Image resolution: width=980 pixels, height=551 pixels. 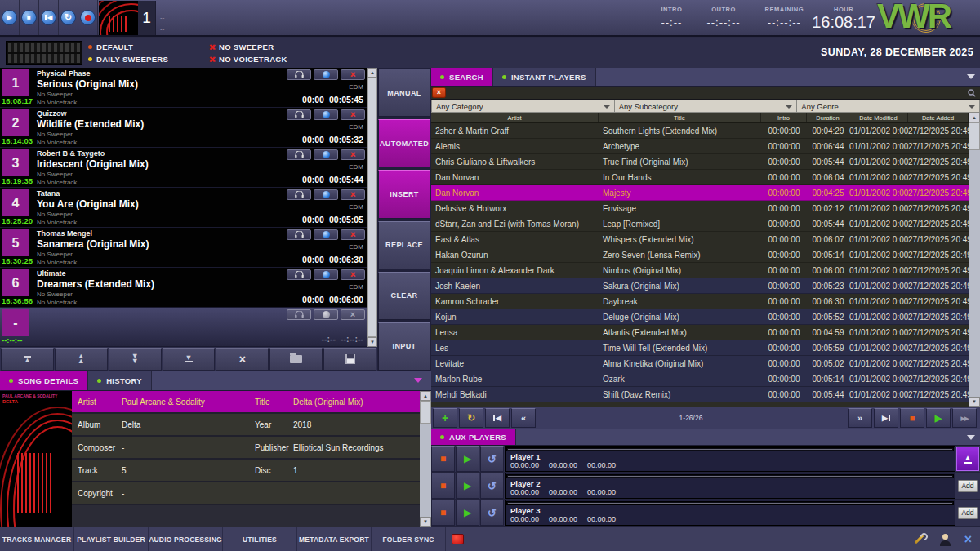 I want to click on toolbar-button: PLAYLIST BUILDER, so click(x=111, y=539).